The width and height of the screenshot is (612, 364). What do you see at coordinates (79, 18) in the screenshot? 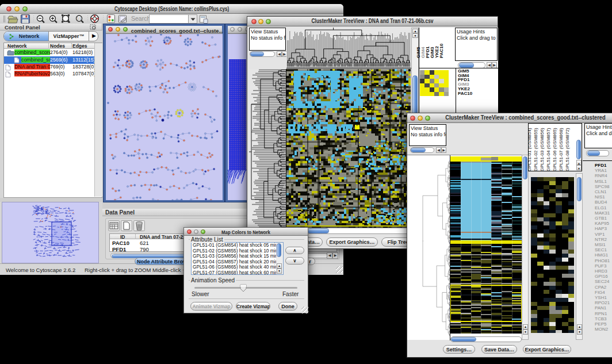
I see `svg-text: 1:1` at bounding box center [79, 18].